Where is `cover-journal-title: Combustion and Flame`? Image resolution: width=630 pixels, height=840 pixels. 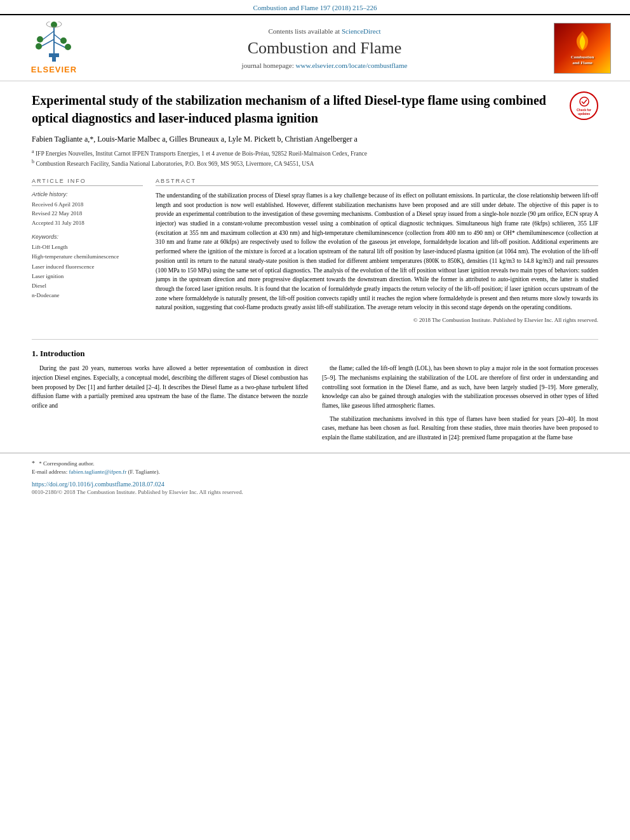
cover-journal-title: Combustion and Flame is located at coordinates (583, 60).